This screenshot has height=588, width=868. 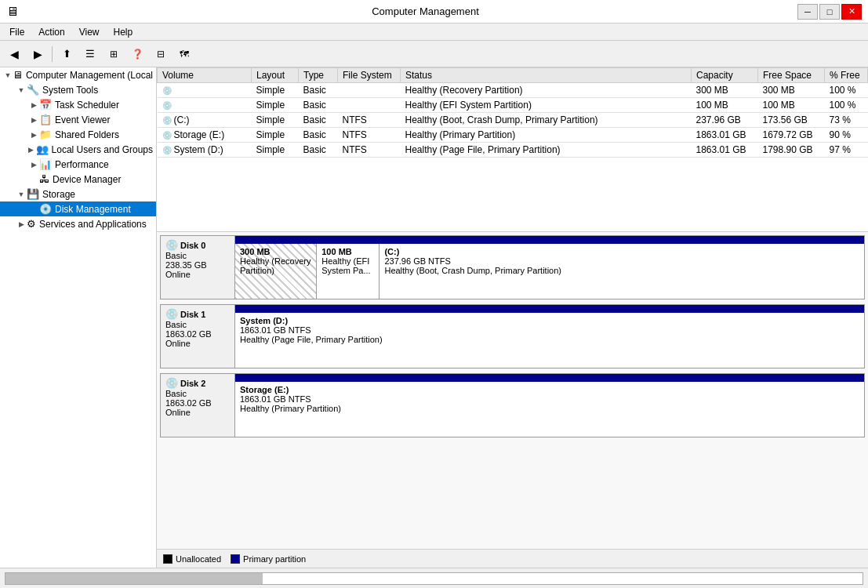 I want to click on tree-item-shared-folders: ▶📁Shared Folders, so click(x=78, y=135).